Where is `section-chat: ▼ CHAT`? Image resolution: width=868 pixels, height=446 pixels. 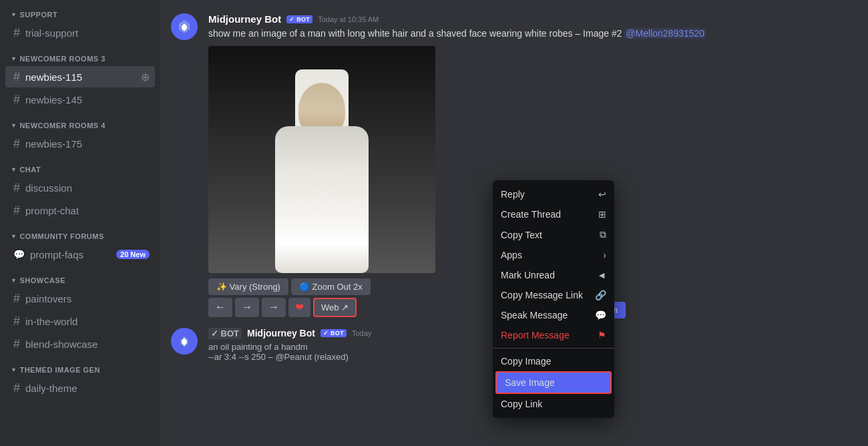
section-chat: ▼ CHAT is located at coordinates (80, 166).